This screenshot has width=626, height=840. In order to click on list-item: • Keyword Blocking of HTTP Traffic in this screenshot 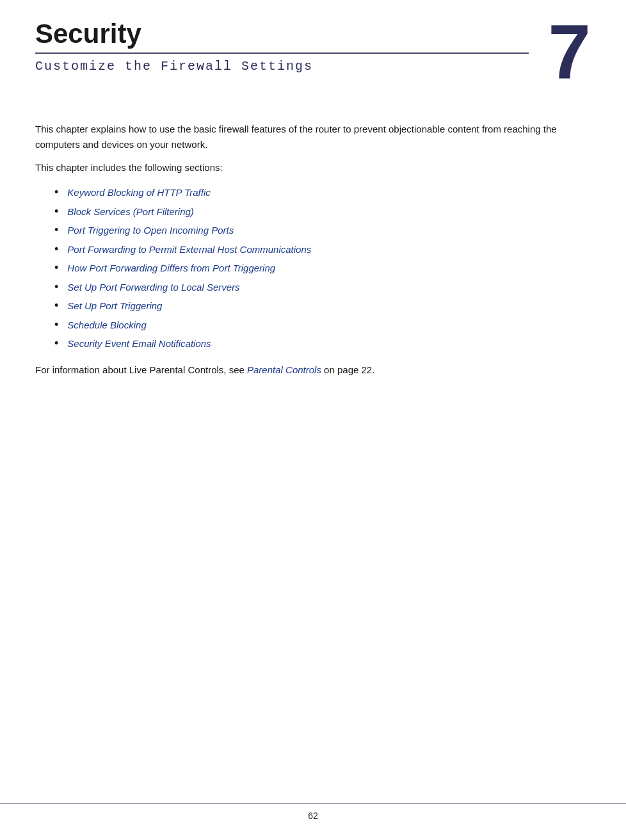, I will do `click(323, 193)`.